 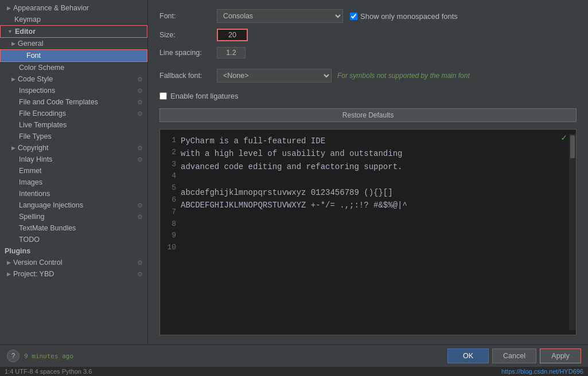 What do you see at coordinates (232, 35) in the screenshot?
I see `size-input` at bounding box center [232, 35].